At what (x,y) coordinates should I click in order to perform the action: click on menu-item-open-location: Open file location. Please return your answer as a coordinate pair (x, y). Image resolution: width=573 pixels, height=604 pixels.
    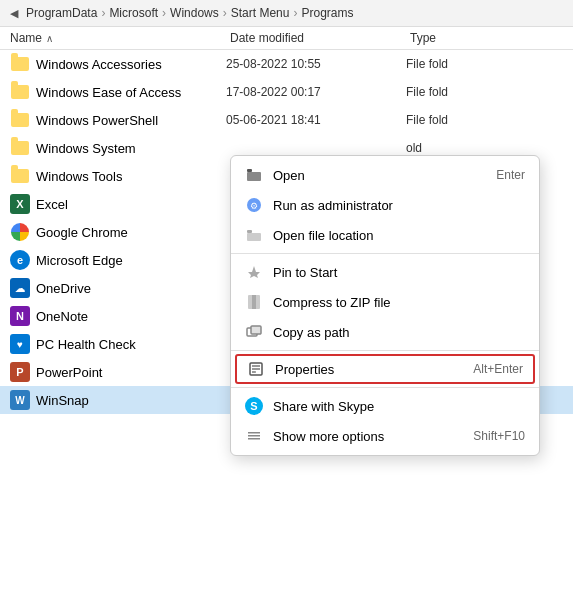
    Looking at the image, I should click on (385, 235).